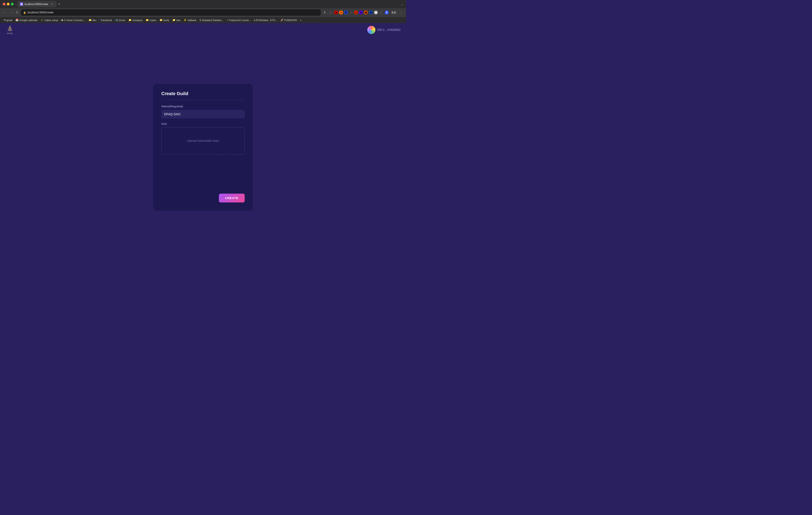 This screenshot has height=515, width=812. I want to click on bookmark-feature: ⑂ Feature/v2 cvoxel..., so click(239, 20).